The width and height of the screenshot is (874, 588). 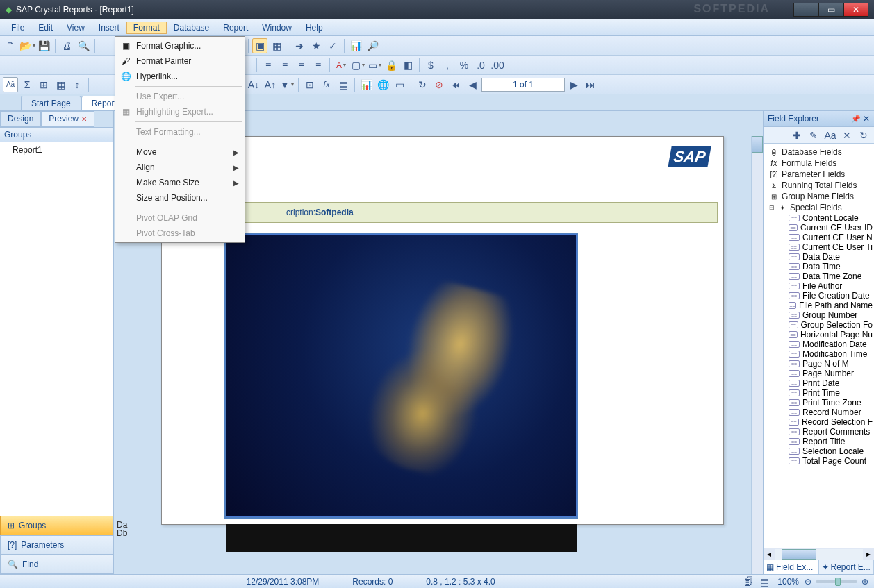 What do you see at coordinates (316, 46) in the screenshot?
I see `favorite-icon: ★` at bounding box center [316, 46].